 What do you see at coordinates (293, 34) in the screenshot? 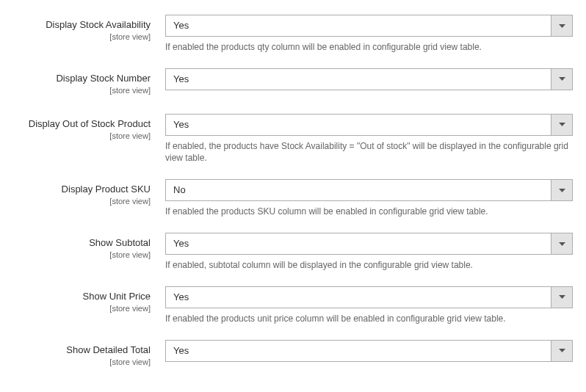
I see `field-display-stock-availability: Display Stock Availability [store view] …` at bounding box center [293, 34].